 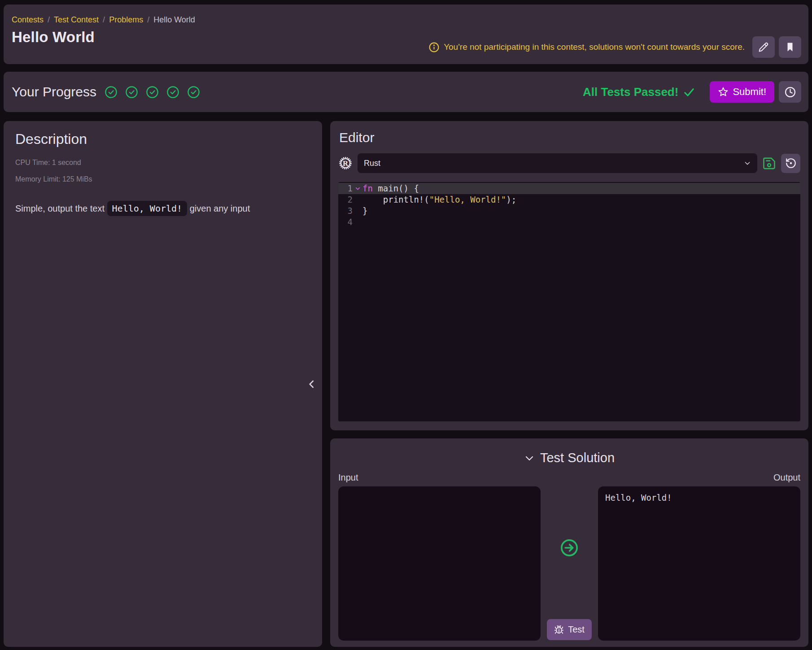 What do you see at coordinates (569, 163) in the screenshot?
I see `editor-toolbar: R Rust` at bounding box center [569, 163].